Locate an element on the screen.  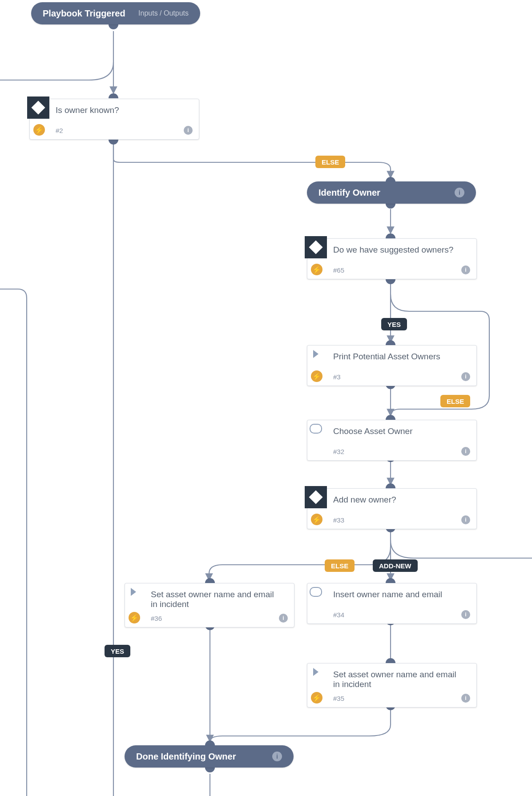
node-label: Add new owner? is located at coordinates (401, 500).